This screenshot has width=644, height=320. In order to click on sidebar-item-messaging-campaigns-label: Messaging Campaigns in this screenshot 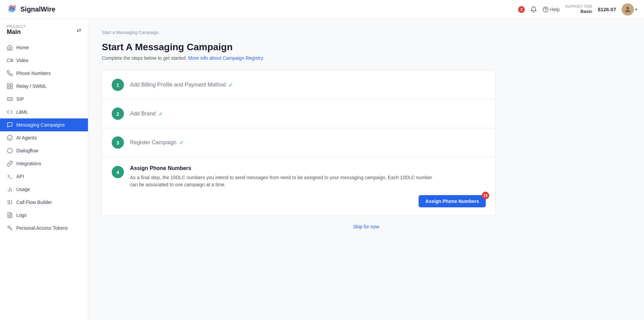, I will do `click(40, 125)`.